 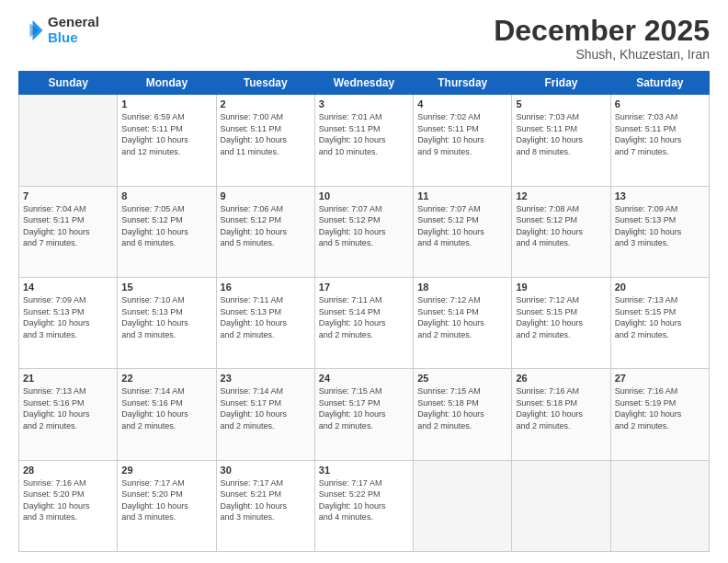 I want to click on day-number: 23, so click(x=266, y=378).